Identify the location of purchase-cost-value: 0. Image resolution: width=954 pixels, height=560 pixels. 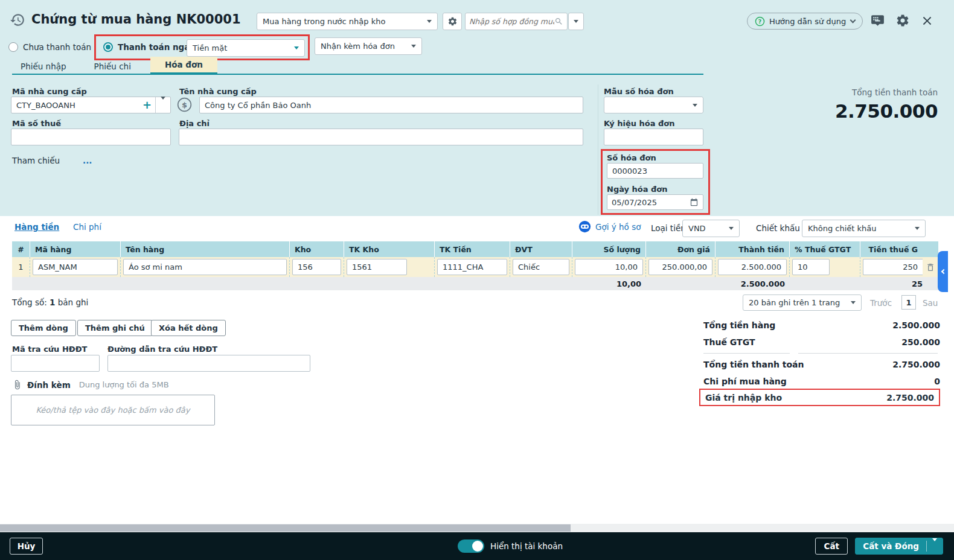
(937, 381).